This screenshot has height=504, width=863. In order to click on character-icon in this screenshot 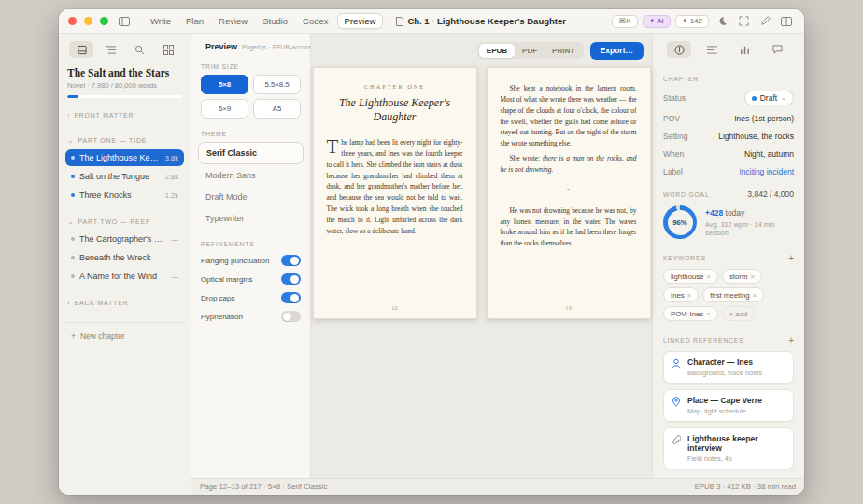, I will do `click(676, 364)`.